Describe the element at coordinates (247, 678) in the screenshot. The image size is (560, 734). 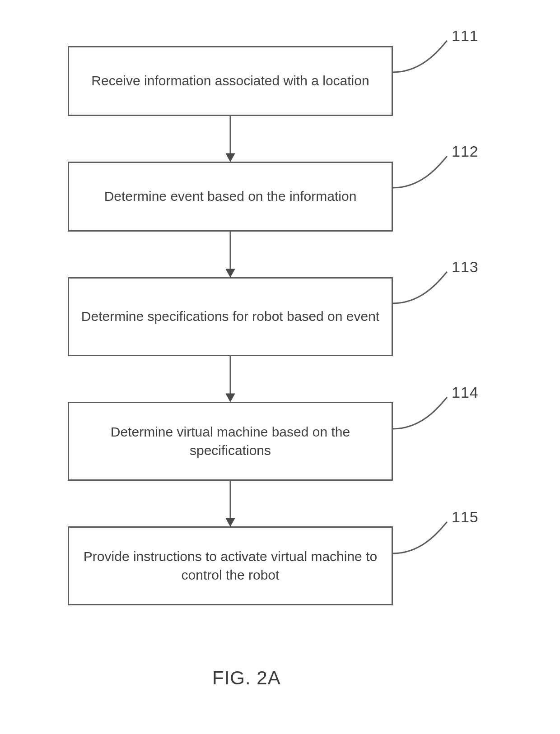
I see `figure-label: FIG. 2A` at that location.